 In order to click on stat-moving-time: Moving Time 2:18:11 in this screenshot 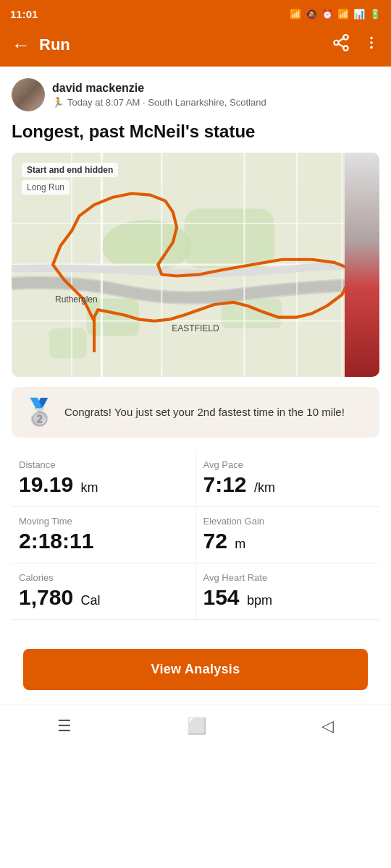, I will do `click(104, 535)`.